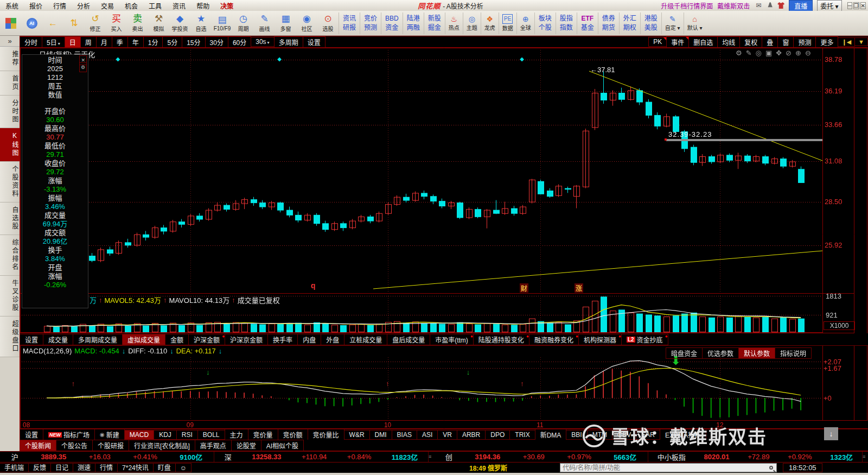 The height and width of the screenshot is (475, 868). What do you see at coordinates (69, 434) in the screenshot?
I see `indicator-tab-指标广场: NEW指标广场` at bounding box center [69, 434].